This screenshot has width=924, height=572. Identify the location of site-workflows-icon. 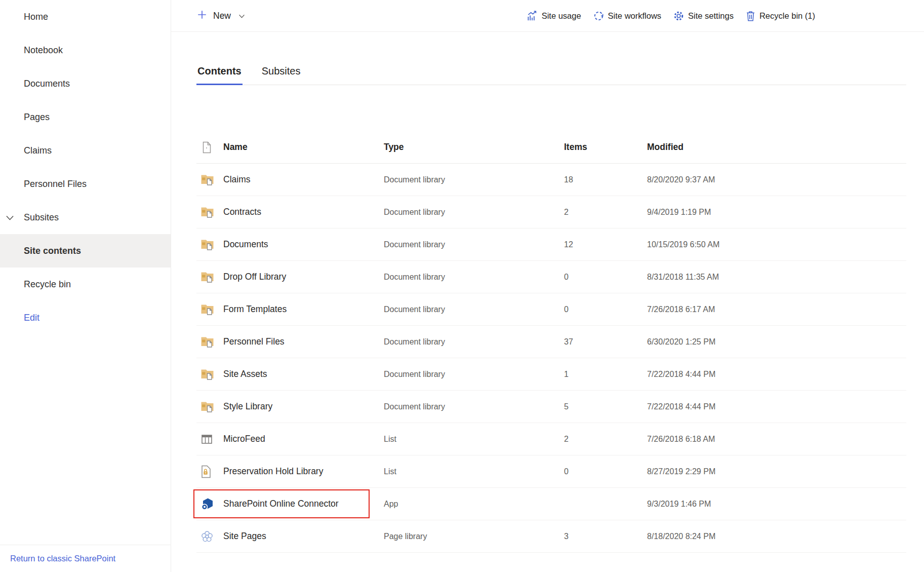
(598, 16).